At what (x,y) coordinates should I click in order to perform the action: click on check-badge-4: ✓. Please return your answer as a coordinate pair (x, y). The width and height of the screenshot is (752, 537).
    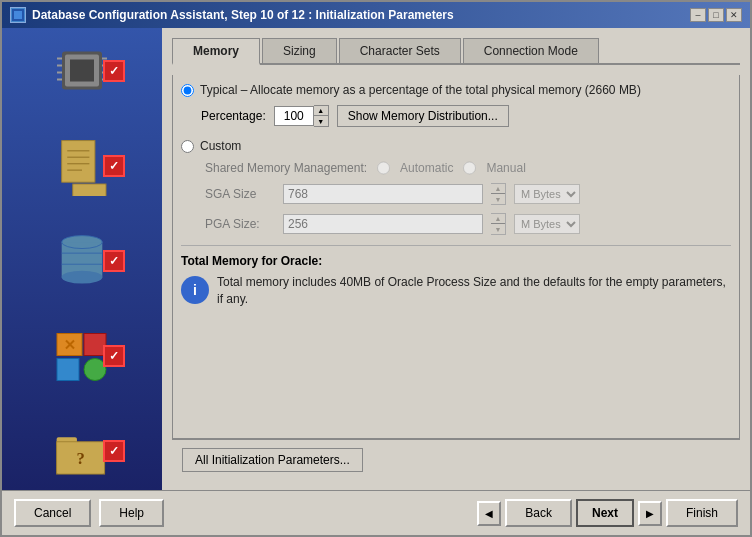
    Looking at the image, I should click on (114, 356).